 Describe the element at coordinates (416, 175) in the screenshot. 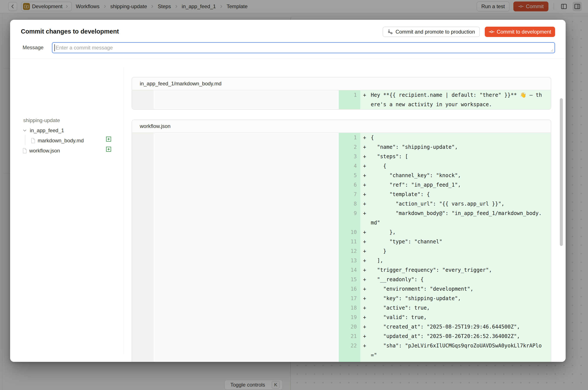

I see `diff-code-text: "channel_key": "knock",` at that location.